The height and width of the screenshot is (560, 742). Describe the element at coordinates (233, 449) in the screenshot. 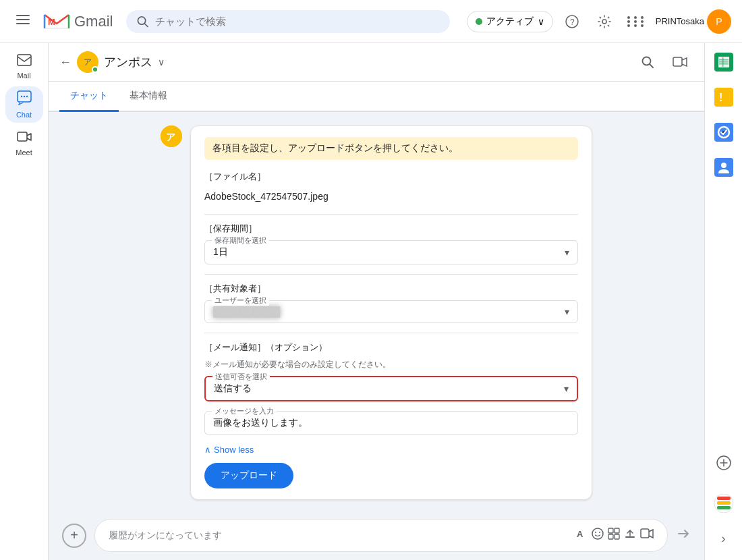

I see `show-less-label: Show less` at that location.